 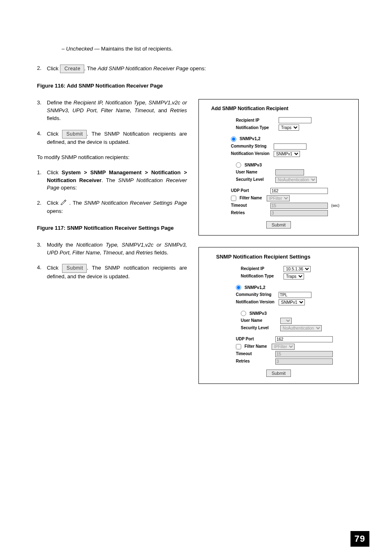 What do you see at coordinates (112, 192) in the screenshot?
I see `instruction-list: 1. Click System > SNMP Management > Noti…` at bounding box center [112, 192].